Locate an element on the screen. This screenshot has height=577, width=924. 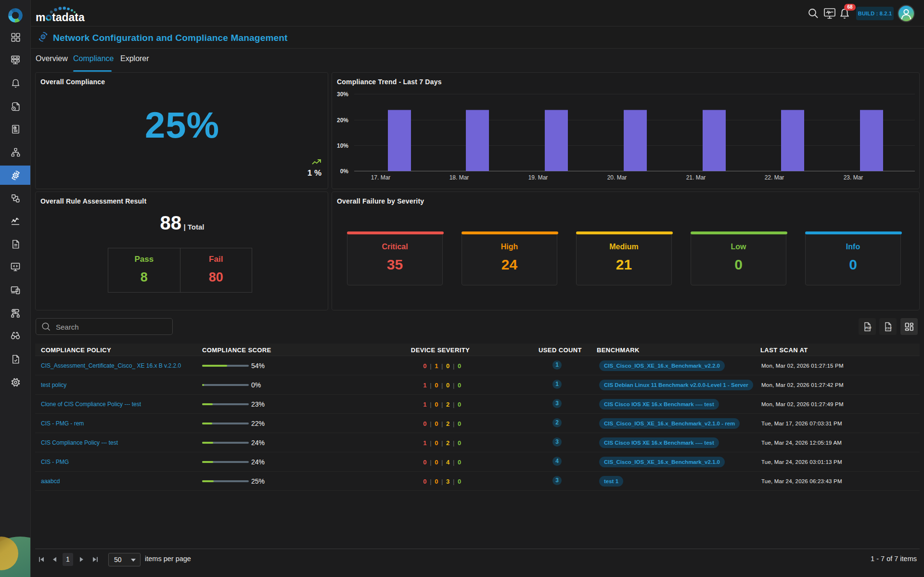
svg-text: 30% is located at coordinates (343, 94).